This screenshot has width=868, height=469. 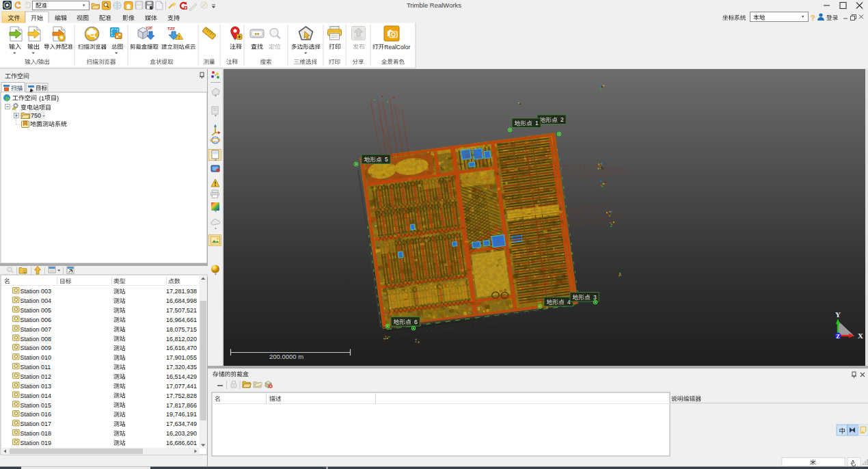 I want to click on svg-text: 16,203,290, so click(x=182, y=433).